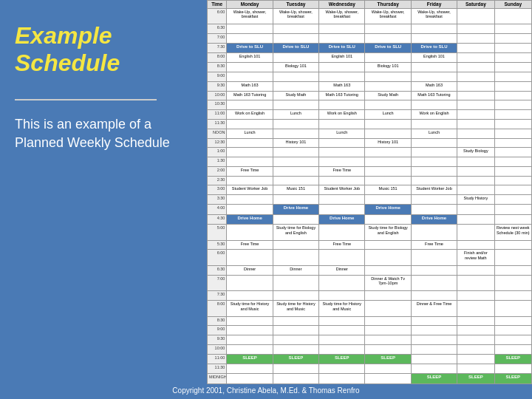  What do you see at coordinates (217, 245) in the screenshot?
I see `table-cell: 5:30` at bounding box center [217, 245].